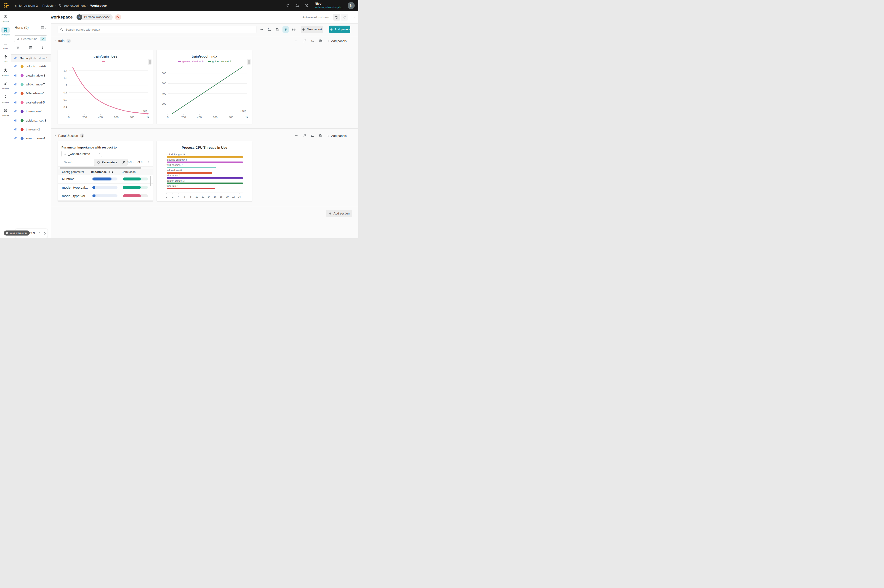  I want to click on pager-chevron-left-icon, so click(149, 162).